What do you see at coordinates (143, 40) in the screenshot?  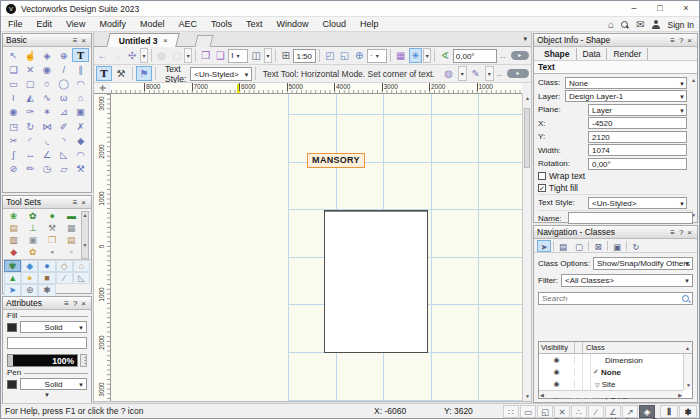 I see `document-tab: Untitled 3 ×` at bounding box center [143, 40].